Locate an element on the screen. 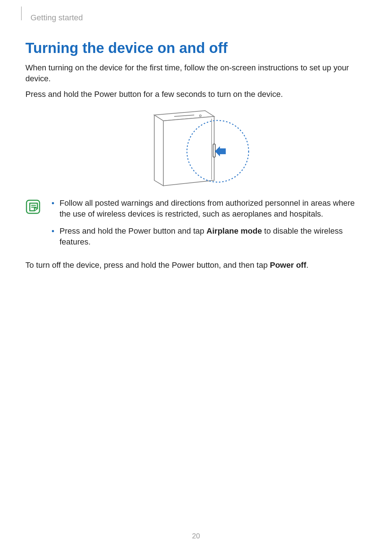 This screenshot has height=554, width=392. note-list: Follow all posted warnings and direction… is located at coordinates (209, 226).